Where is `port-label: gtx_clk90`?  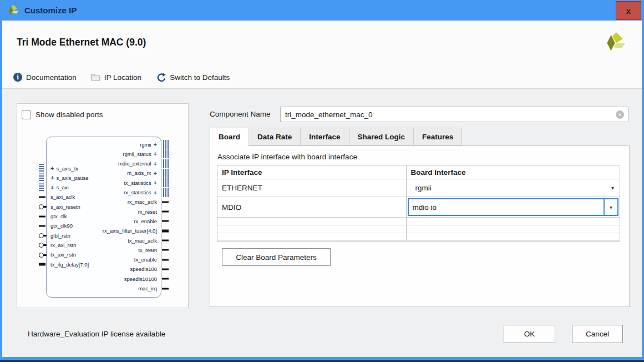
port-label: gtx_clk90 is located at coordinates (62, 225).